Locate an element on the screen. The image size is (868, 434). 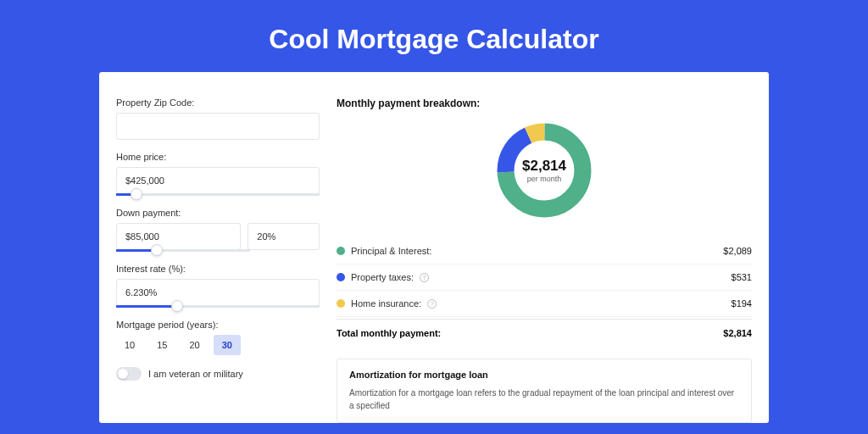
donut-amount: $2,814 is located at coordinates (544, 166).